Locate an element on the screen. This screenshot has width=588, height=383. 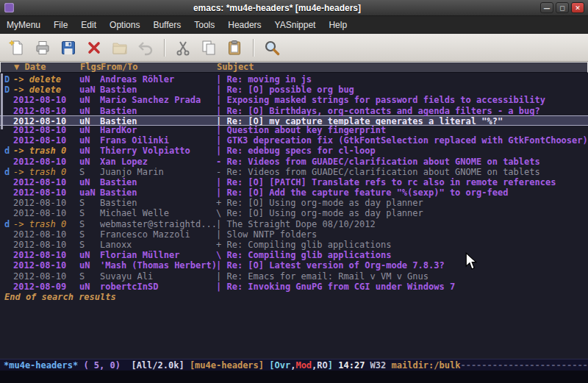
menu-item-options: Options is located at coordinates (125, 25).